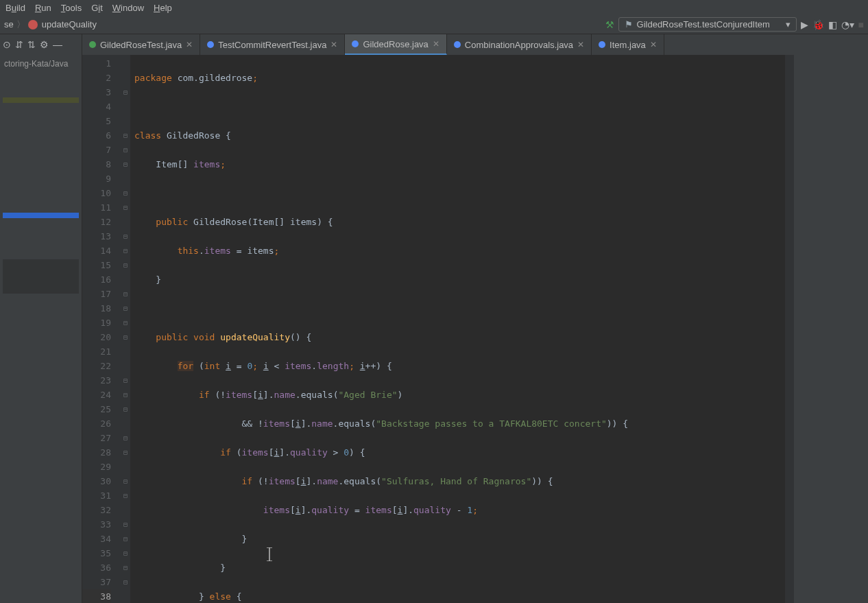 The height and width of the screenshot is (603, 868). Describe the element at coordinates (434, 25) in the screenshot. I see `navigation-bar: se 〉 updateQuality ⚒ ⚑ GildedRoseTest.te…` at that location.